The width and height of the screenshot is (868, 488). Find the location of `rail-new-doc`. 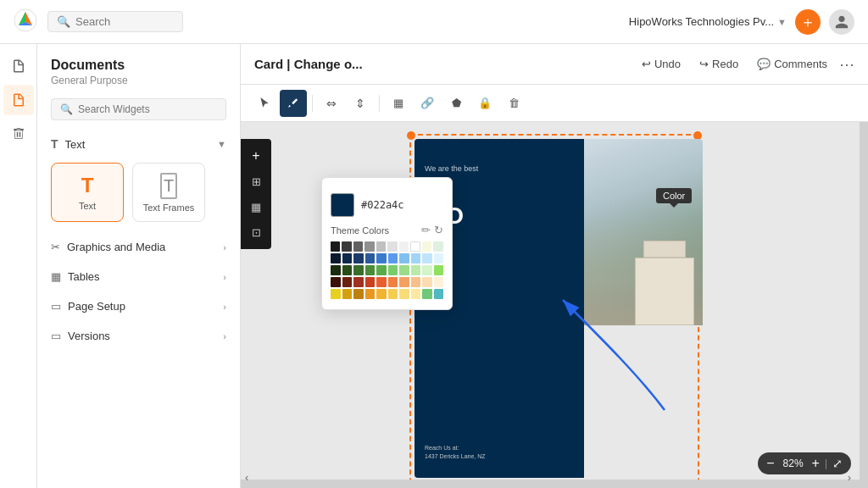

rail-new-doc is located at coordinates (19, 66).